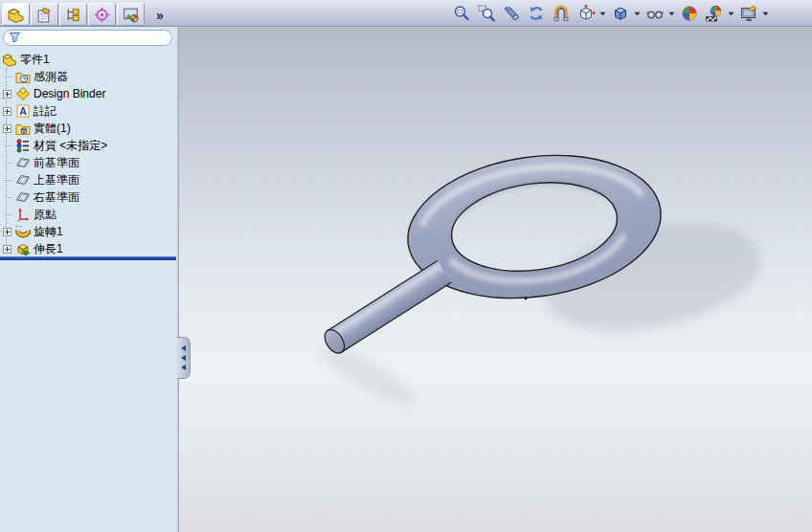  Describe the element at coordinates (536, 13) in the screenshot. I see `rotate-view-icon` at that location.